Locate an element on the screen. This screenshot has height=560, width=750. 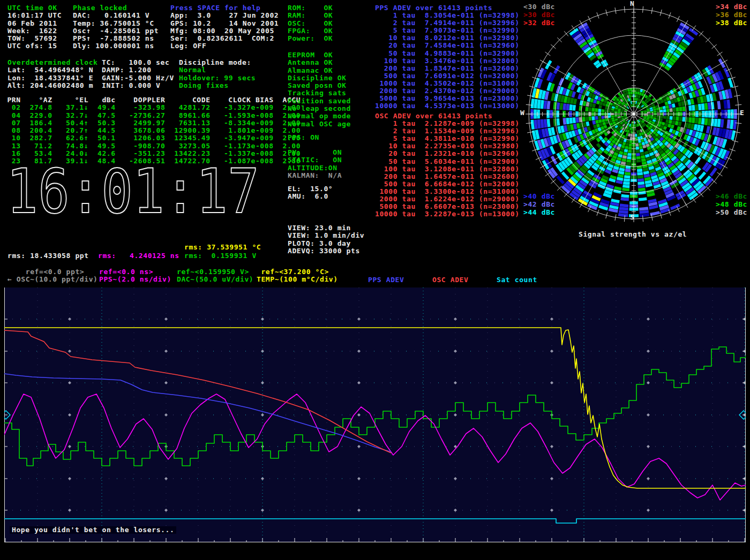
dbc-legend-entry: >32 dBc is located at coordinates (539, 23).